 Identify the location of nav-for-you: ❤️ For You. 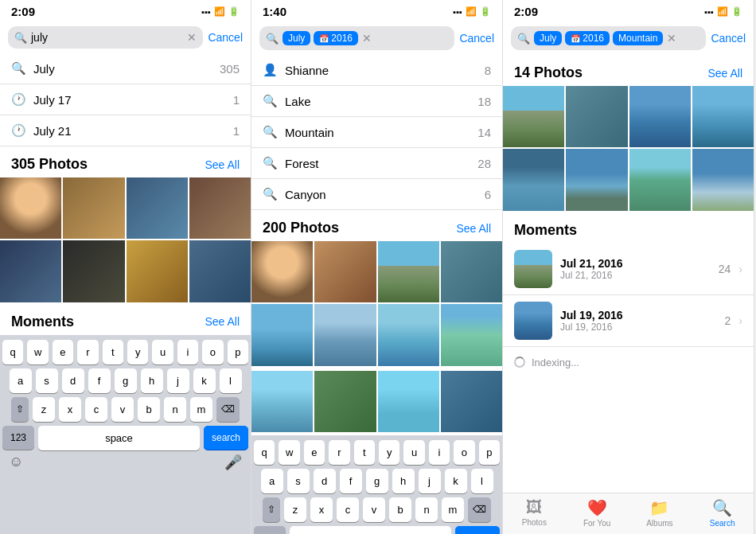
(597, 513).